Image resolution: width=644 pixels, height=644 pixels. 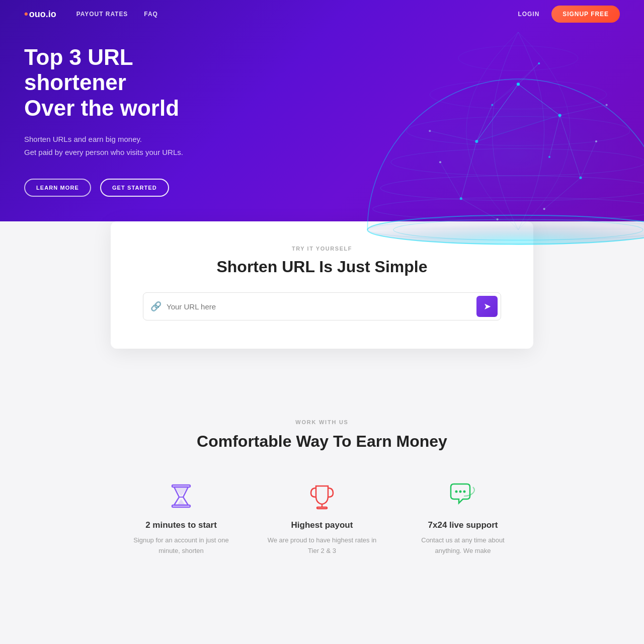 What do you see at coordinates (322, 546) in the screenshot?
I see `feature-payout-desc: We are proud to have highest rates in Ti…` at bounding box center [322, 546].